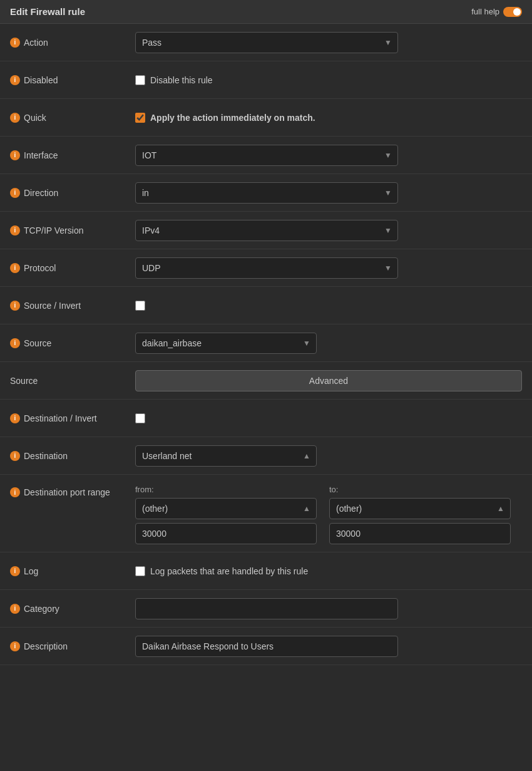 This screenshot has height=771, width=532. Describe the element at coordinates (73, 193) in the screenshot. I see `direction-label-col: i Direction` at that location.